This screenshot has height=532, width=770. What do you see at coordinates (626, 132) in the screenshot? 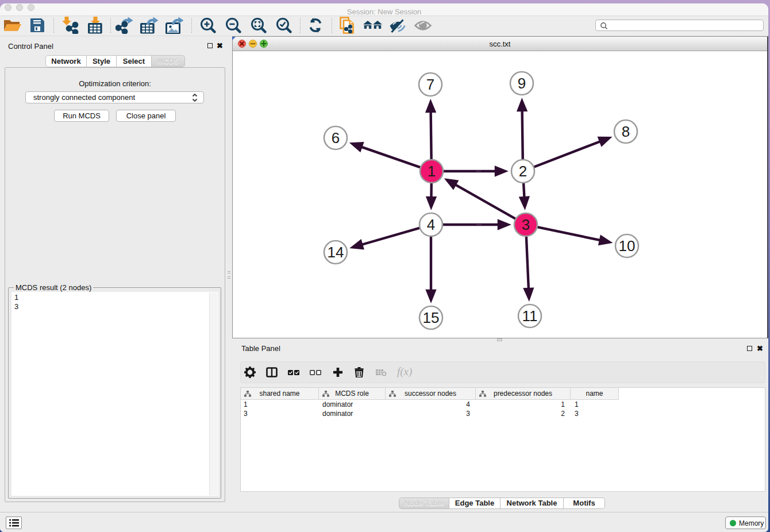
I see `svg-text: 8` at bounding box center [626, 132].